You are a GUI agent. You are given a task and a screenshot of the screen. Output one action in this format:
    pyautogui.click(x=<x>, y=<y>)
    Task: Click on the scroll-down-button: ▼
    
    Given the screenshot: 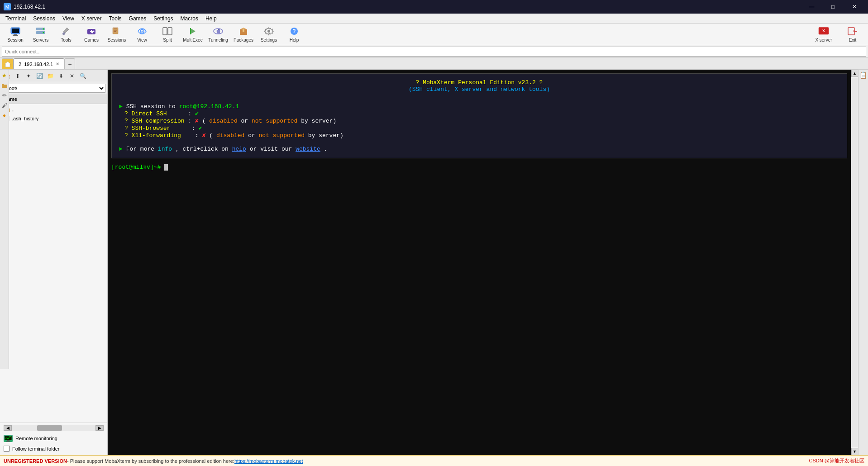 What is the action you would take?
    pyautogui.click(x=855, y=452)
    